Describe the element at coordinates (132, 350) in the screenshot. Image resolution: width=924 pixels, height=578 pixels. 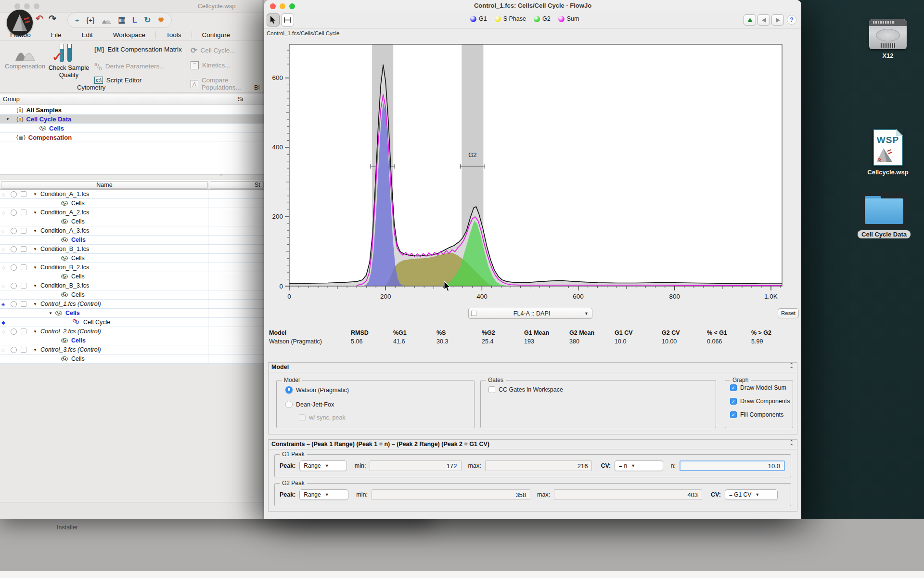
I see `sample-row: ◇▼Control_3.fcs (Control)` at that location.